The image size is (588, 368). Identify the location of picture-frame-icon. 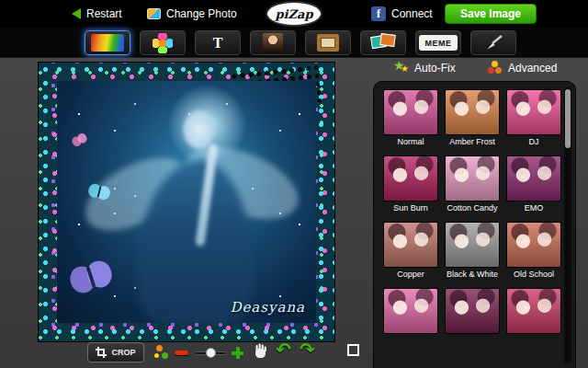
(328, 42).